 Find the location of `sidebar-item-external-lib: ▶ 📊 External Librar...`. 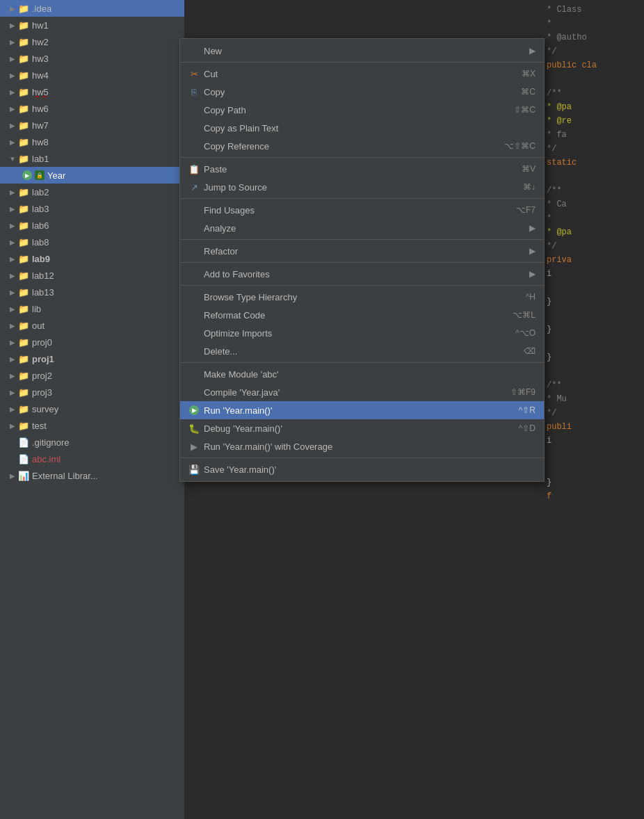

sidebar-item-external-lib: ▶ 📊 External Librar... is located at coordinates (92, 476).